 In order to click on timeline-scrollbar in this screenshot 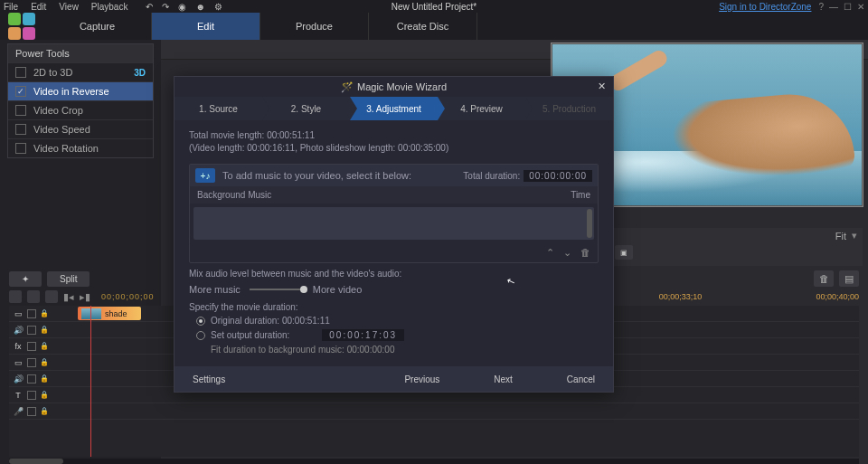, I will do `click(434, 461)`.